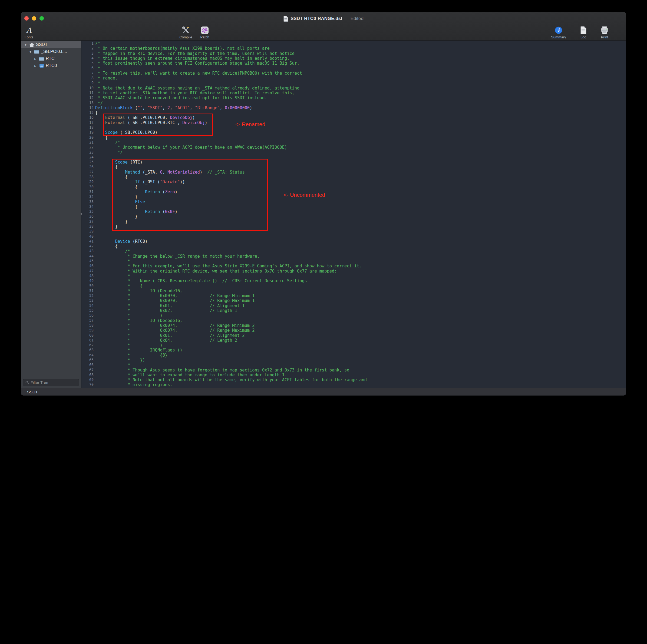  Describe the element at coordinates (354, 385) in the screenshot. I see `code-line: 70 * missing regions.` at that location.